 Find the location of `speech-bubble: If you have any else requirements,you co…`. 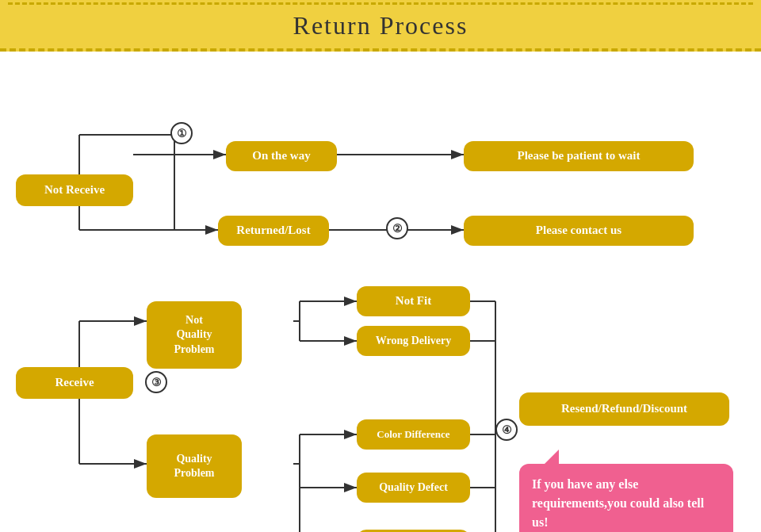

speech-bubble: If you have any else requirements,you co… is located at coordinates (626, 498).